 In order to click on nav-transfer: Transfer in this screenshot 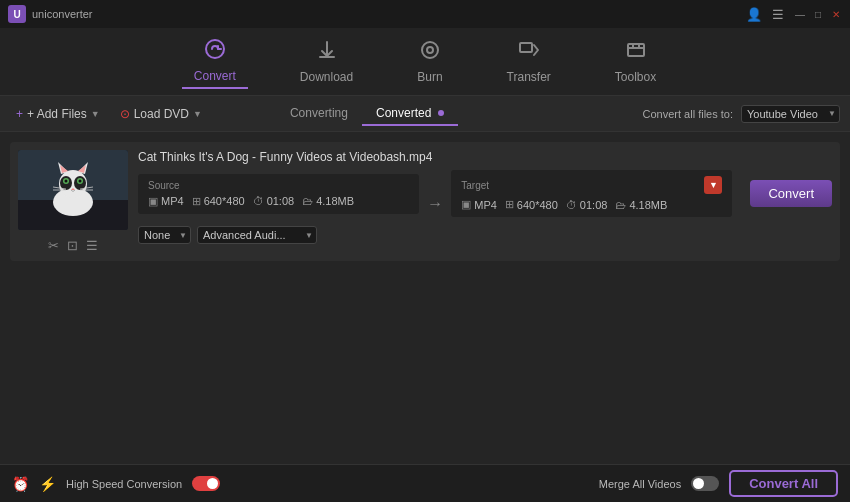, I will do `click(529, 62)`.